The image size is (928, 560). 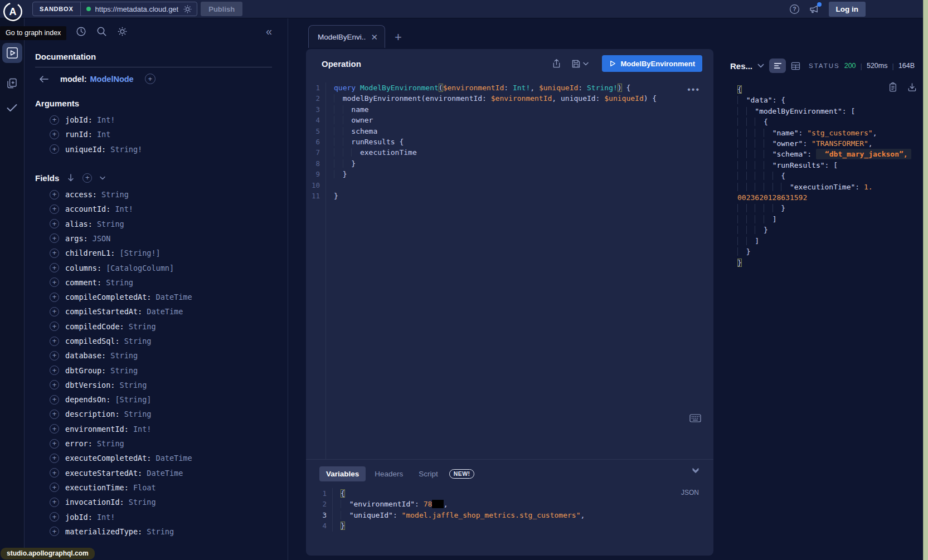 I want to click on tab-headers: Headers, so click(x=389, y=474).